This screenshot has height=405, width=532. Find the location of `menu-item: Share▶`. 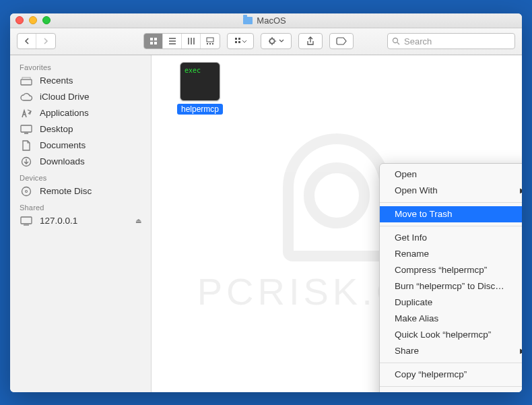

menu-item: Share▶ is located at coordinates (451, 351).